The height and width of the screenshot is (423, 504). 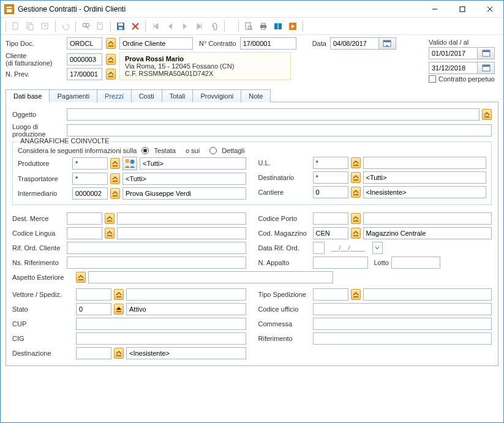 I want to click on tab-dati-base: Dati base, so click(x=28, y=95).